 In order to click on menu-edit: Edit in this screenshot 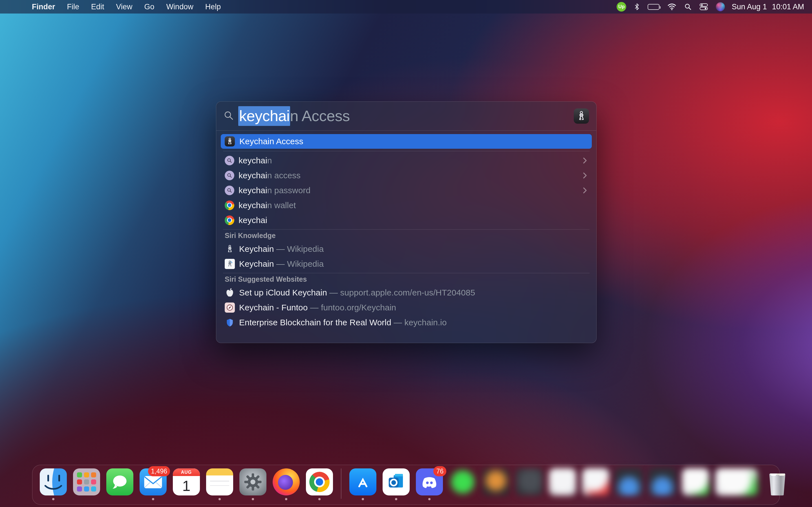, I will do `click(98, 7)`.